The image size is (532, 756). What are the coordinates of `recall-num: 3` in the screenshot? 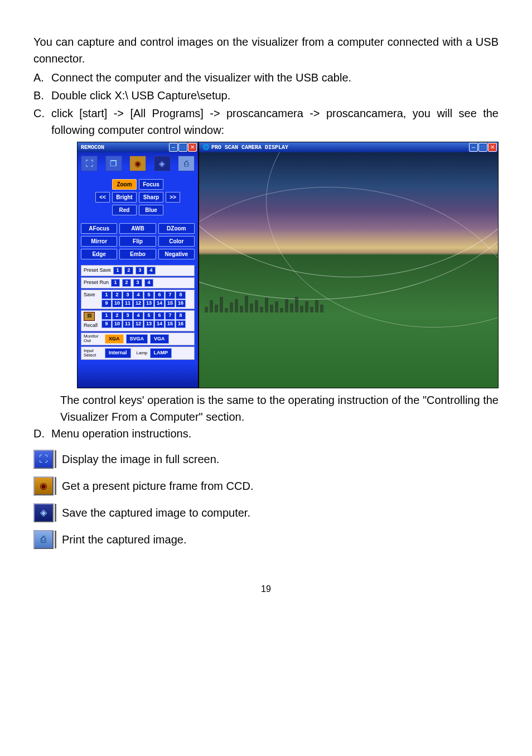 It's located at (128, 316).